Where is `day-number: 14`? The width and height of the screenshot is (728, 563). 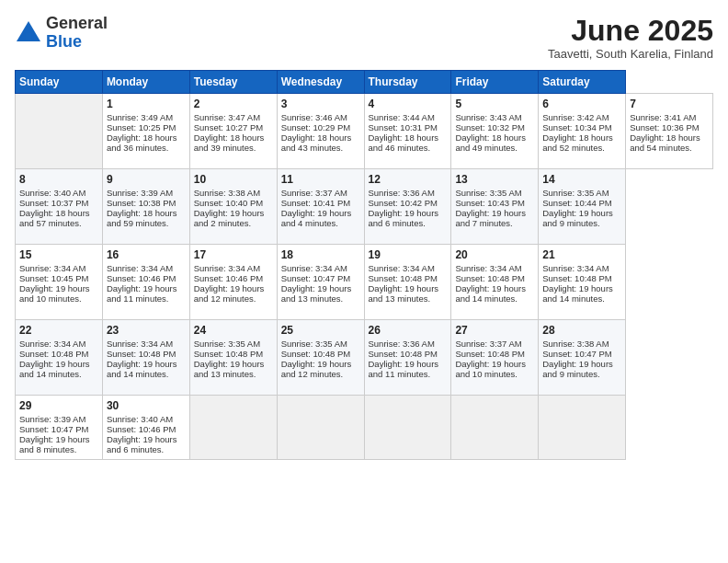 day-number: 14 is located at coordinates (582, 179).